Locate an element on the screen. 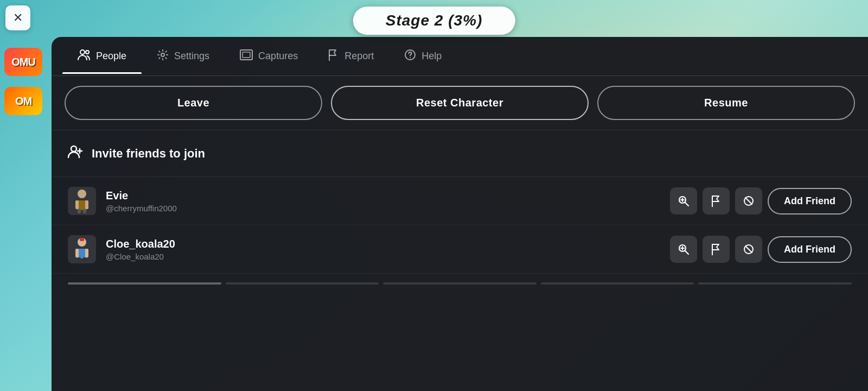  invite-icon is located at coordinates (75, 153).